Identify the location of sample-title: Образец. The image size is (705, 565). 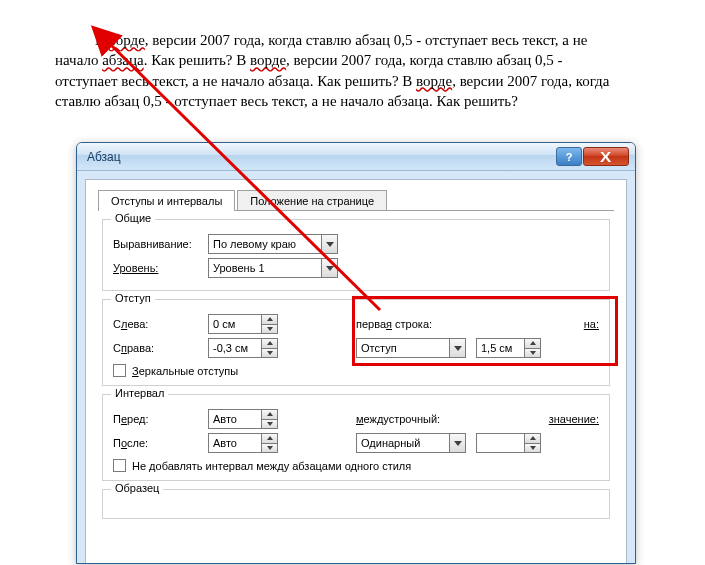
(137, 488).